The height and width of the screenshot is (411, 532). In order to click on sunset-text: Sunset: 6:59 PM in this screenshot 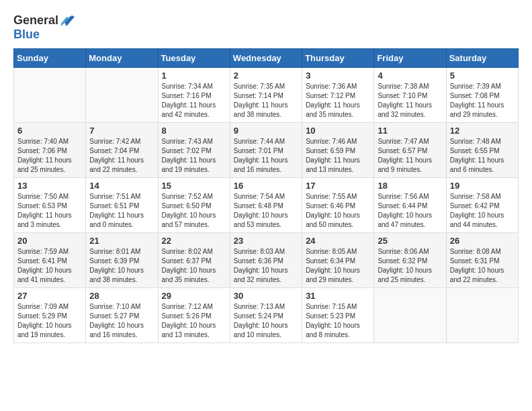, I will do `click(330, 150)`.